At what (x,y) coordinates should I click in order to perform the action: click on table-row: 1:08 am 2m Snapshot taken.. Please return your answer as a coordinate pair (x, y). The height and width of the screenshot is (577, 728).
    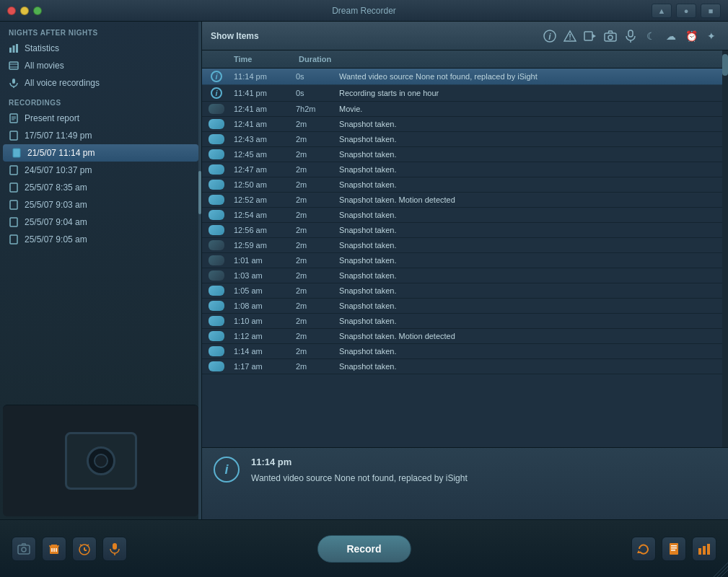
    Looking at the image, I should click on (465, 306).